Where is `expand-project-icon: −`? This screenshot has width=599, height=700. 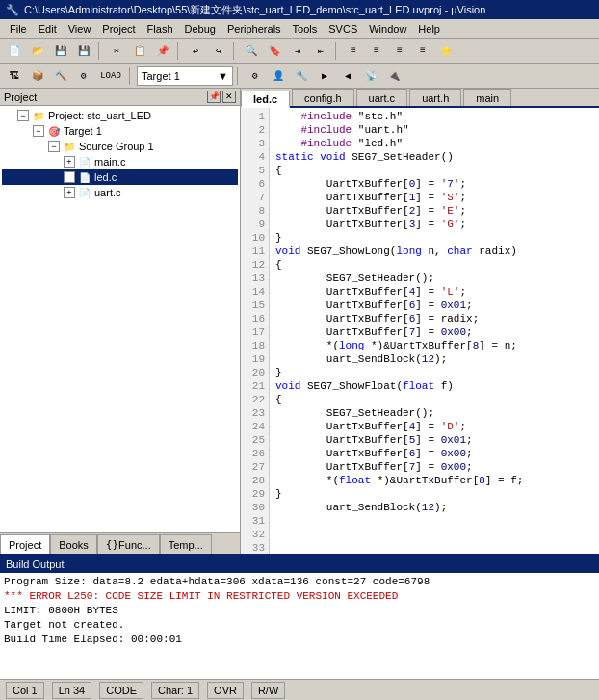
expand-project-icon: − is located at coordinates (23, 116).